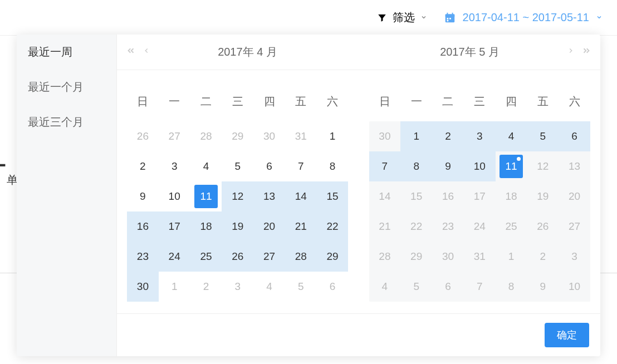 Image resolution: width=617 pixels, height=364 pixels. I want to click on quick-range-month: 最近一个月, so click(67, 87).